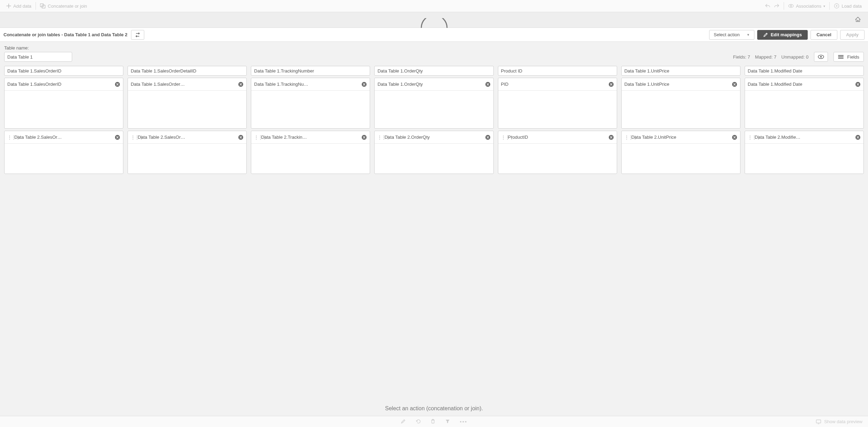 Image resolution: width=868 pixels, height=427 pixels. What do you see at coordinates (138, 35) in the screenshot?
I see `swap-button` at bounding box center [138, 35].